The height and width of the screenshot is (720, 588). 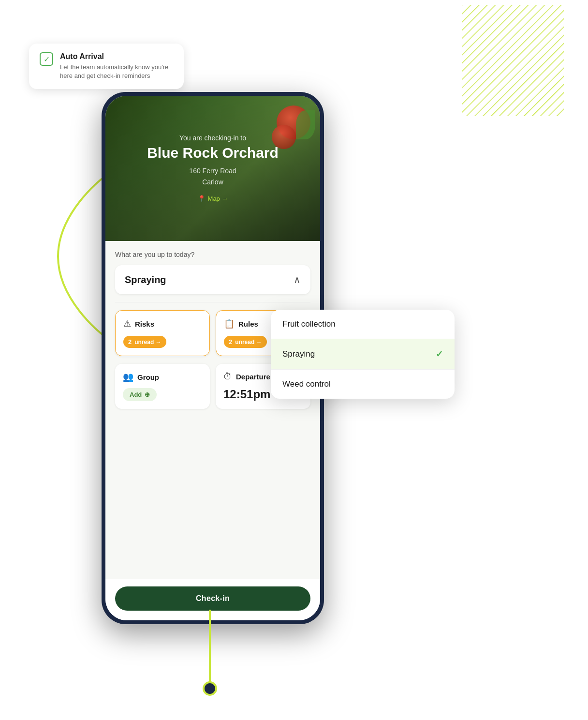 I want to click on checkbox-checked-icon: ✓, so click(x=46, y=59).